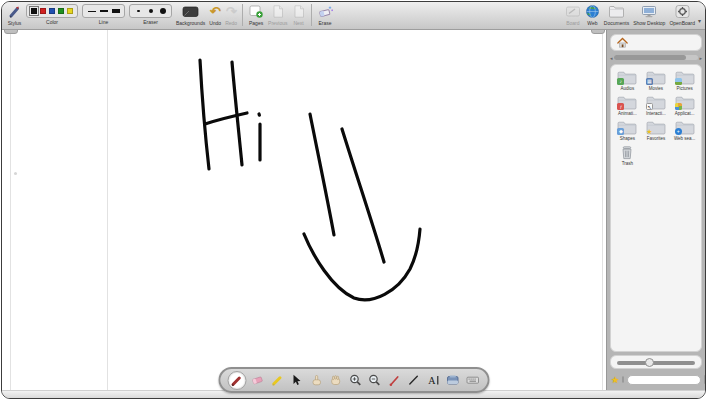  Describe the element at coordinates (150, 11) in the screenshot. I see `eraser-size-medium` at that location.